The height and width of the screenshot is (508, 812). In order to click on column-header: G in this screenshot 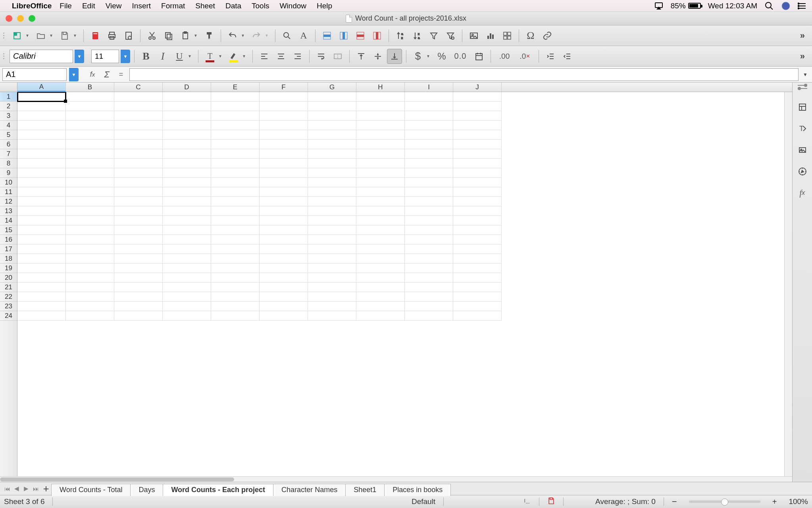, I will do `click(332, 87)`.